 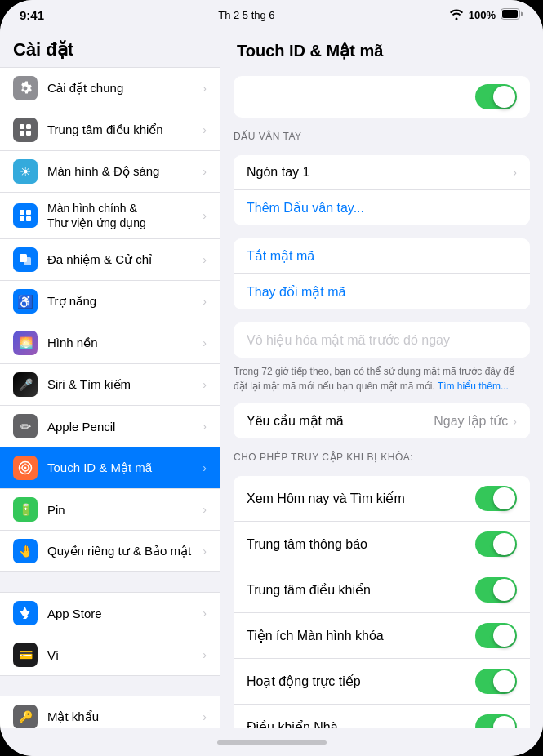 I want to click on sidebar-item-man-hinh-chinh: Màn hình chính &Thư viện ứng dụng ›, so click(x=109, y=216).